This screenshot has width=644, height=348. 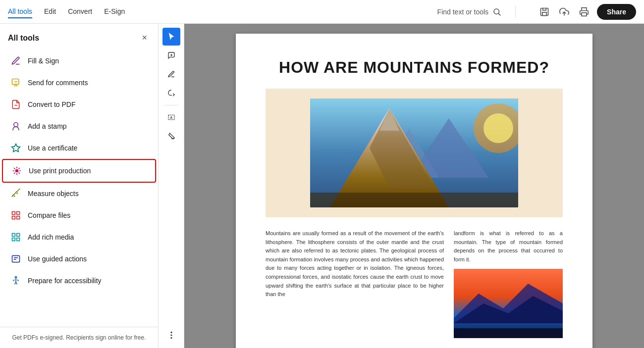 I want to click on accessibility-icon, so click(x=16, y=281).